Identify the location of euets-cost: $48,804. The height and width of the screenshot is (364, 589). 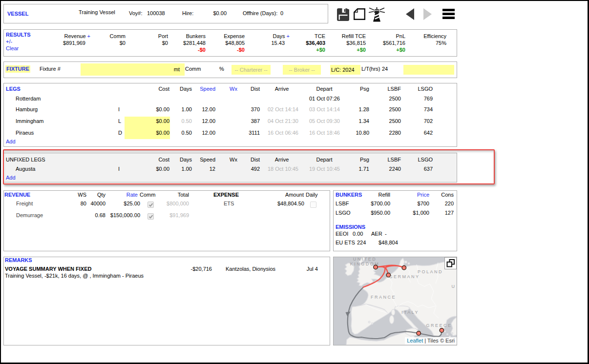
(388, 243).